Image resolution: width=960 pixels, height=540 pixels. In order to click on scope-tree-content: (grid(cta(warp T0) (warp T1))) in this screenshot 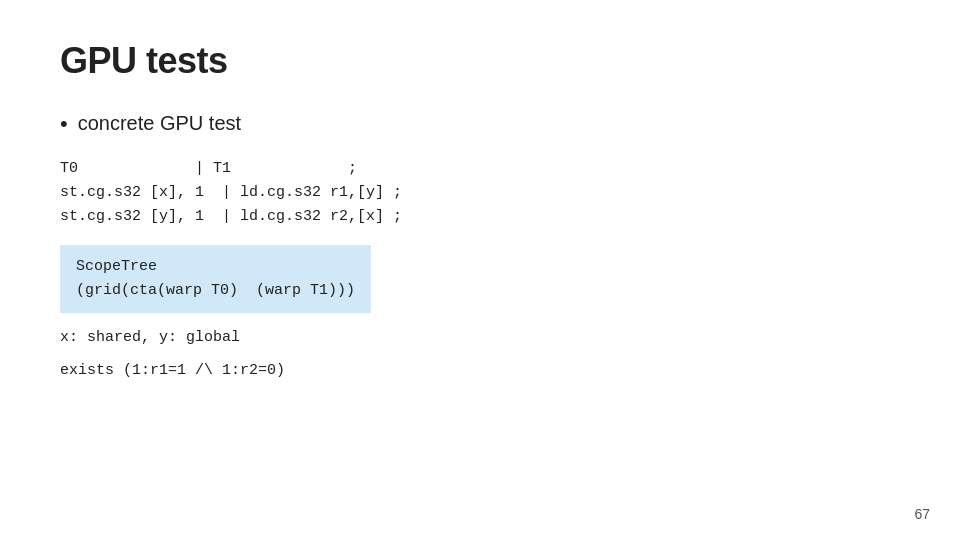, I will do `click(216, 290)`.